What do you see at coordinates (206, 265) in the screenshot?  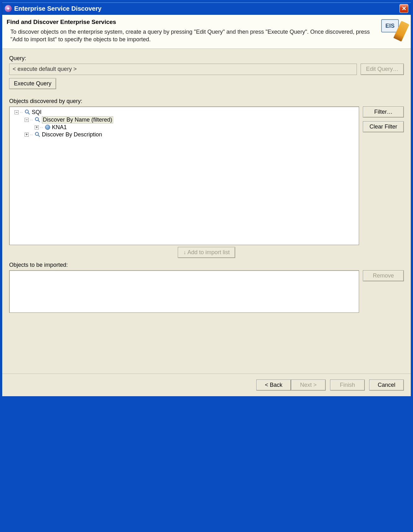 I see `import-label: Objects to be imported:` at bounding box center [206, 265].